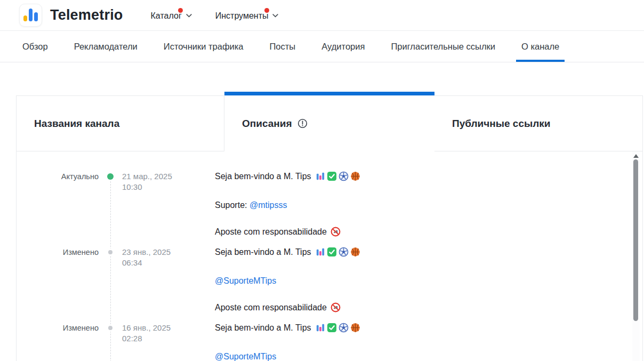  I want to click on date-time: 21 мар., 202510:30, so click(168, 205).